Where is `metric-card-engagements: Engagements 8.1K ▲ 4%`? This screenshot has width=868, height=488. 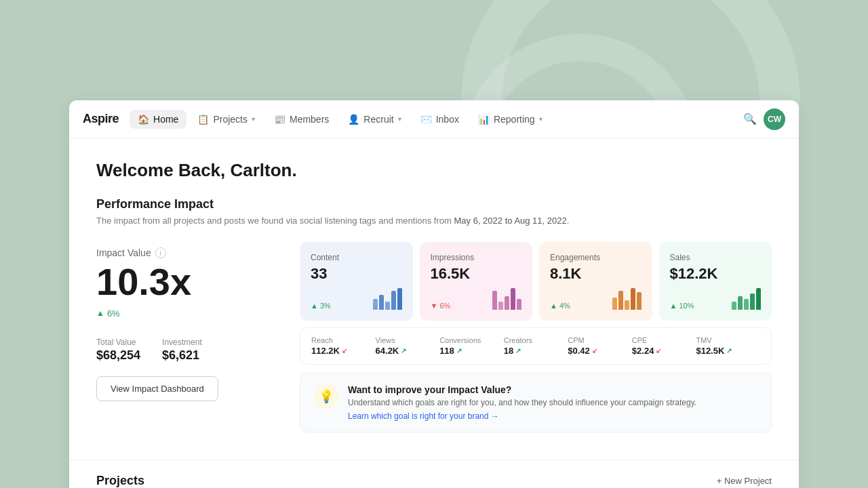 metric-card-engagements: Engagements 8.1K ▲ 4% is located at coordinates (595, 281).